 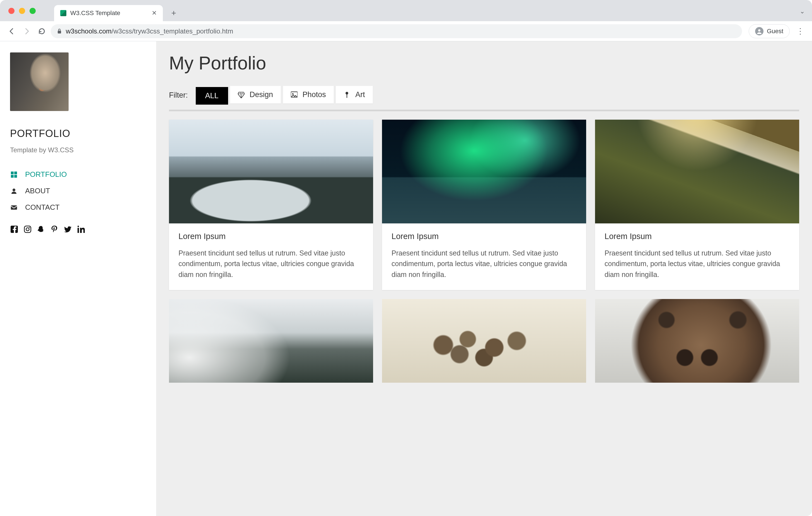 I want to click on sidebar-subtitle: Template by W3.CSS, so click(x=78, y=150).